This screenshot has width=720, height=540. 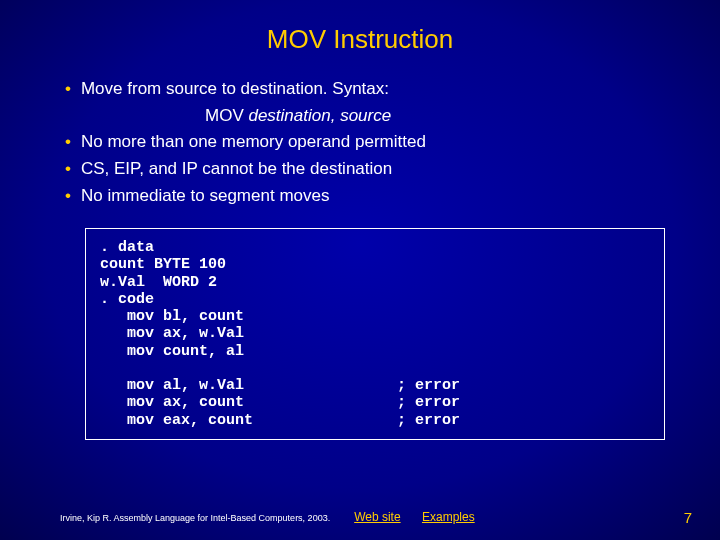 I want to click on bullet-text: No immediate to segment moves, so click(x=206, y=196).